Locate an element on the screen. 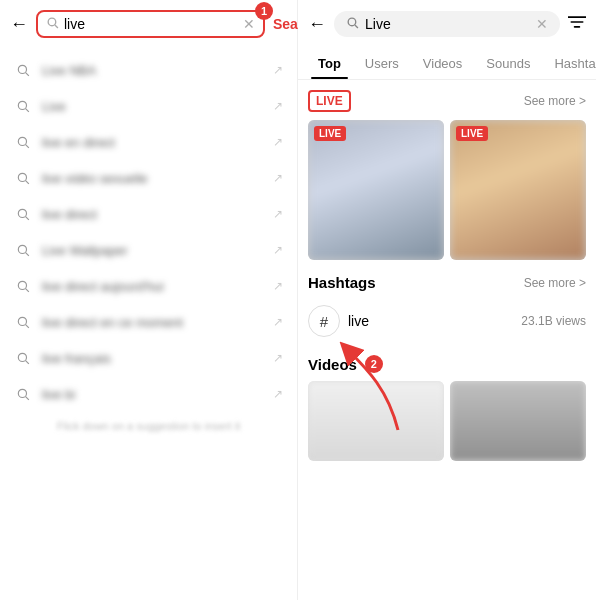 This screenshot has height=600, width=596. list-item: Live NBA ↗ is located at coordinates (148, 70).